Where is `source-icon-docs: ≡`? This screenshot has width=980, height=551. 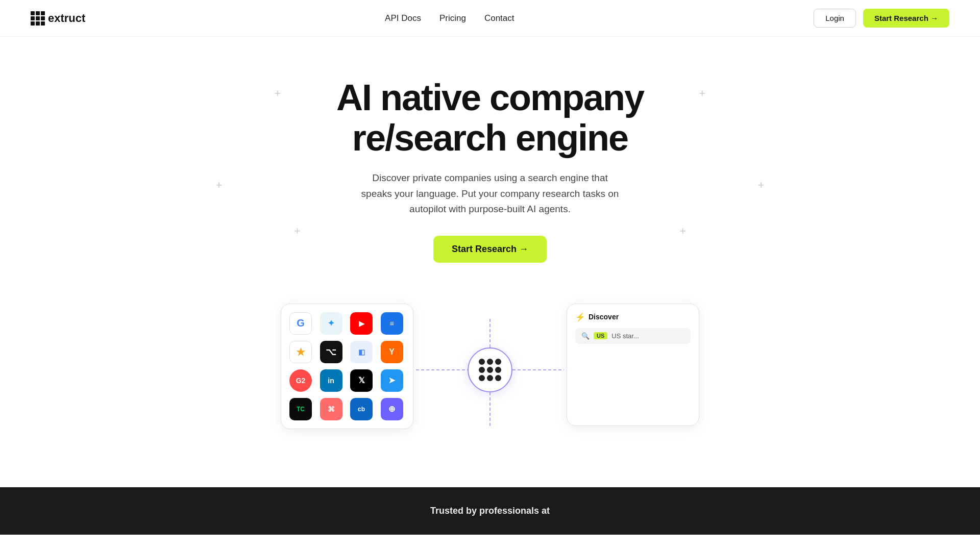
source-icon-docs: ≡ is located at coordinates (392, 323).